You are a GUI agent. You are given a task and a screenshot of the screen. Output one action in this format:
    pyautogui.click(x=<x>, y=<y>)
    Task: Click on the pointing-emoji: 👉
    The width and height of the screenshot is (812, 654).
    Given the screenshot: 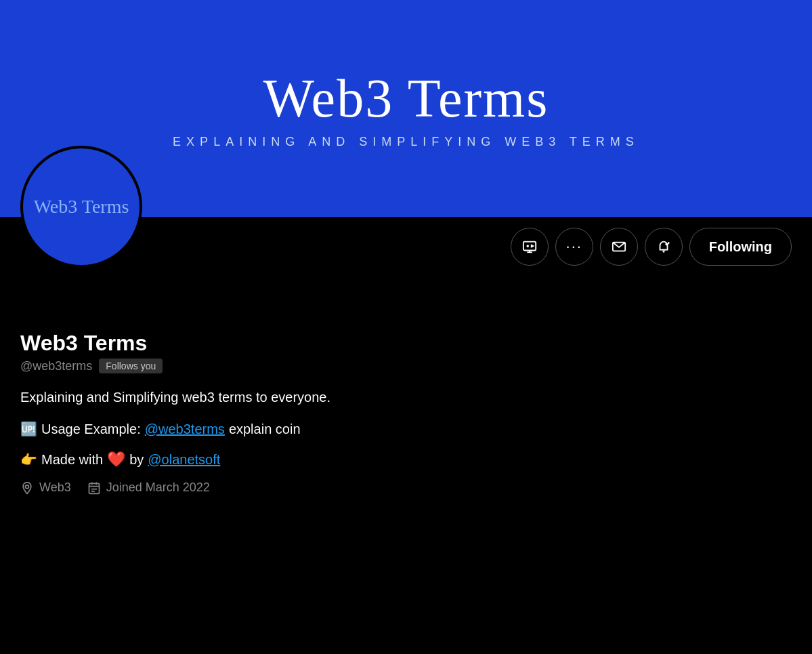 What is the action you would take?
    pyautogui.click(x=28, y=459)
    